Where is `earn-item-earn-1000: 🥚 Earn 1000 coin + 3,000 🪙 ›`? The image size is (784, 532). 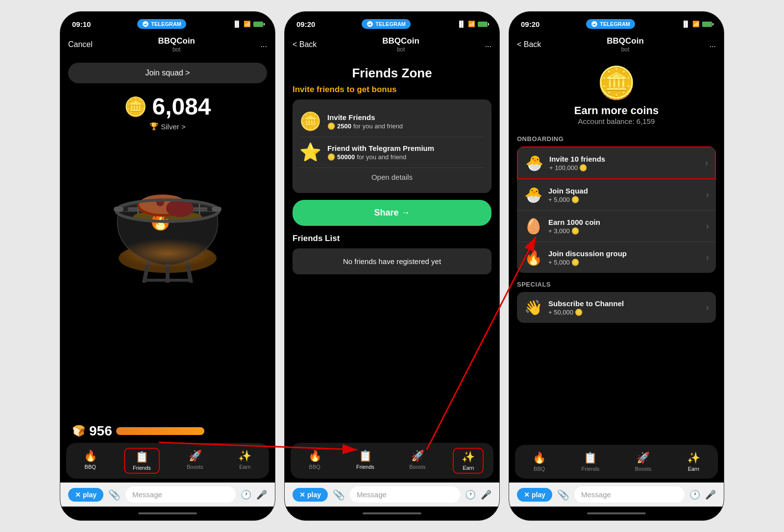 earn-item-earn-1000: 🥚 Earn 1000 coin + 3,000 🪙 › is located at coordinates (616, 226).